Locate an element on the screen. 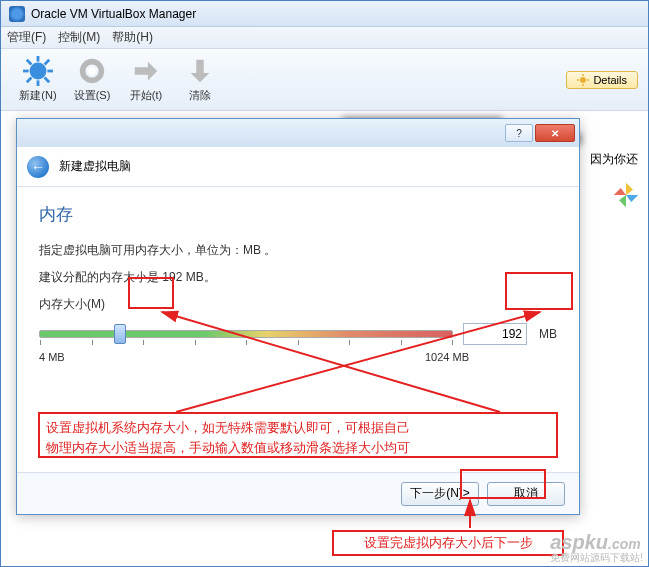  next-button: 下一步(N)> is located at coordinates (440, 494).